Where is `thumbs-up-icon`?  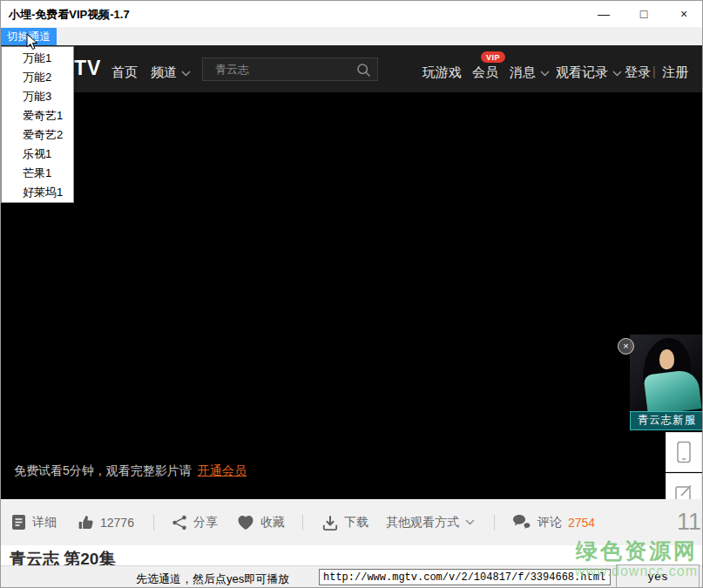 thumbs-up-icon is located at coordinates (85, 523).